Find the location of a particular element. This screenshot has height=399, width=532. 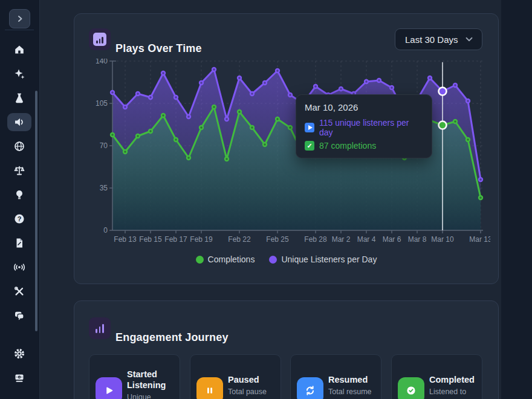

legend-item-completions: Completions is located at coordinates (225, 259).